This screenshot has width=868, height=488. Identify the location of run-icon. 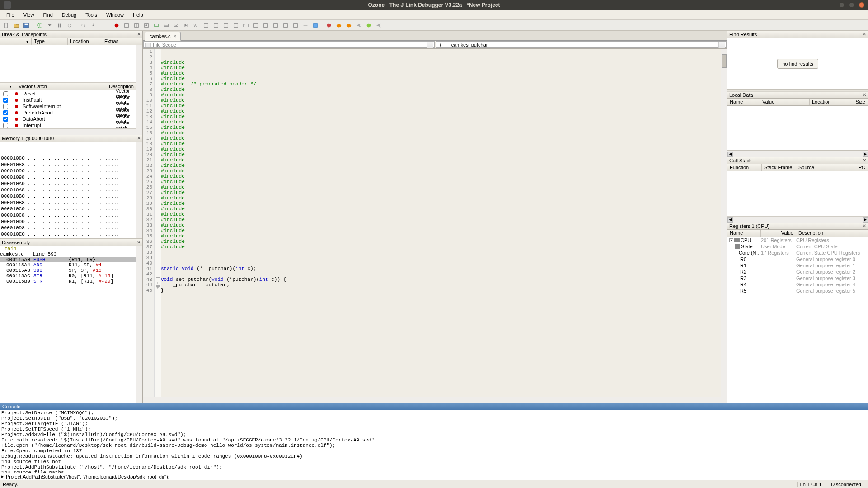
(40, 25).